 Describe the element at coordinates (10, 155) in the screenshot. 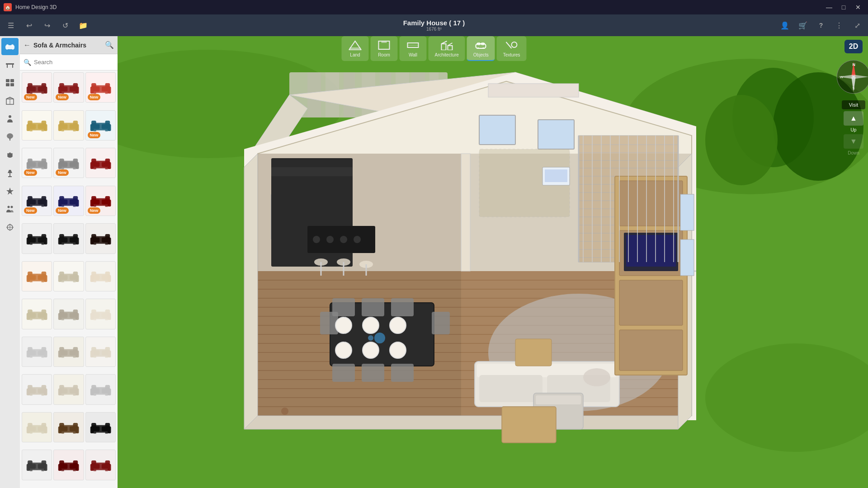

I see `sidebar-icon-pet` at that location.